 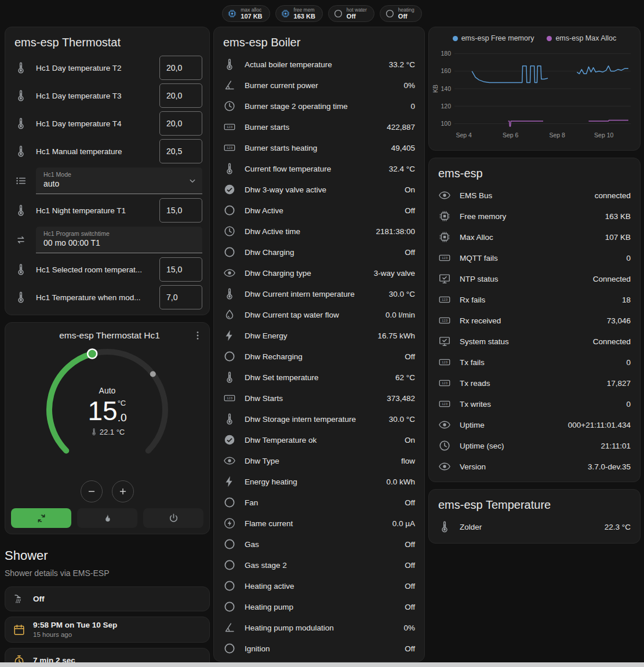 I want to click on entity-row: Actual boiler temperature 33.2 °C, so click(x=319, y=64).